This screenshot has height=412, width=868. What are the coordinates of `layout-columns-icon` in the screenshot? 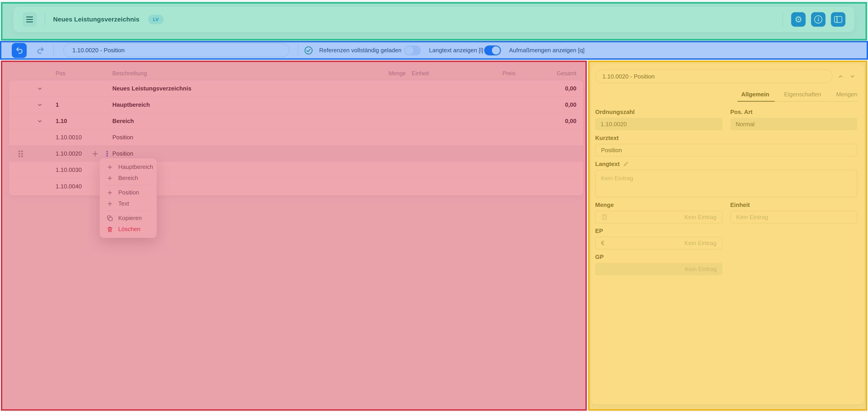 It's located at (838, 20).